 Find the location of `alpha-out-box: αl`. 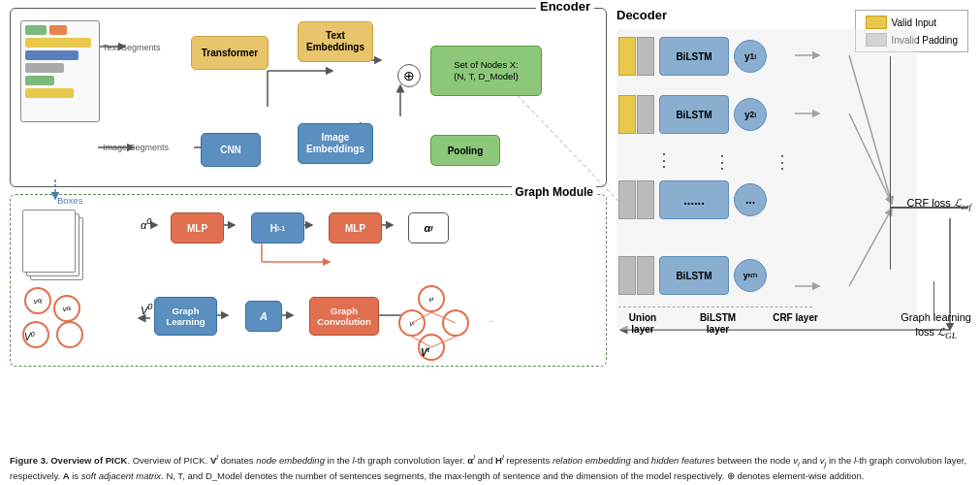

alpha-out-box: αl is located at coordinates (428, 228).